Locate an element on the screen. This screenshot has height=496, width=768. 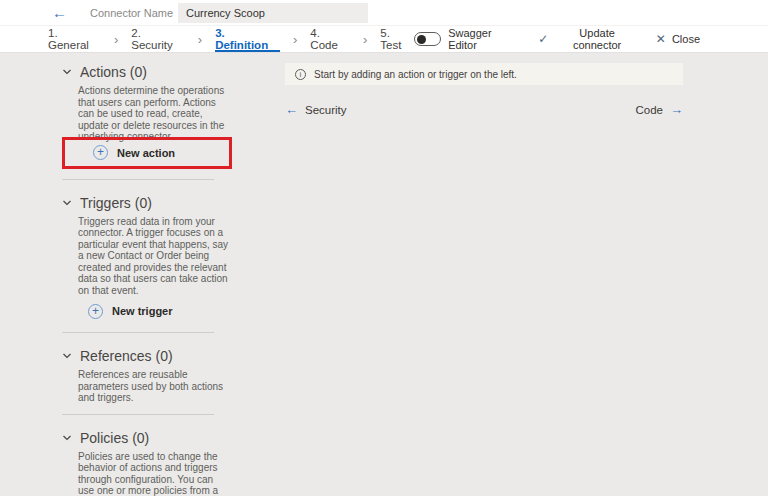
info-banner-text: Start by adding an action or trigger on … is located at coordinates (416, 74).